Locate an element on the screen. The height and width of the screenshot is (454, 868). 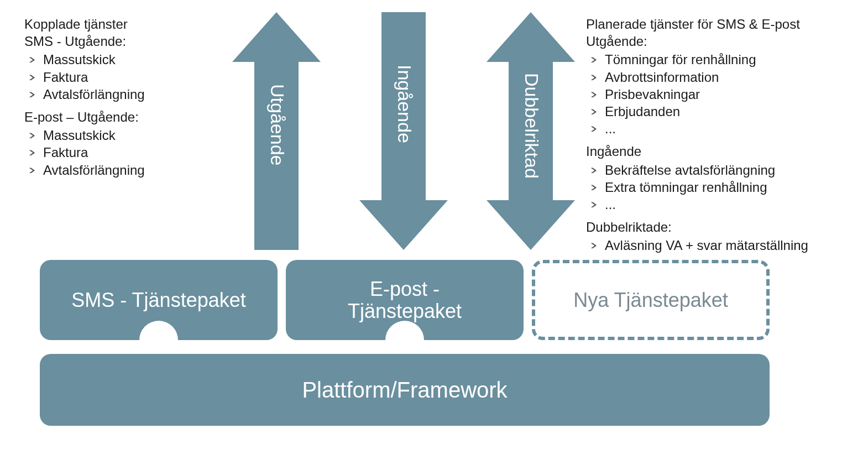
platform-box: Plattform/Framework is located at coordinates (405, 390).